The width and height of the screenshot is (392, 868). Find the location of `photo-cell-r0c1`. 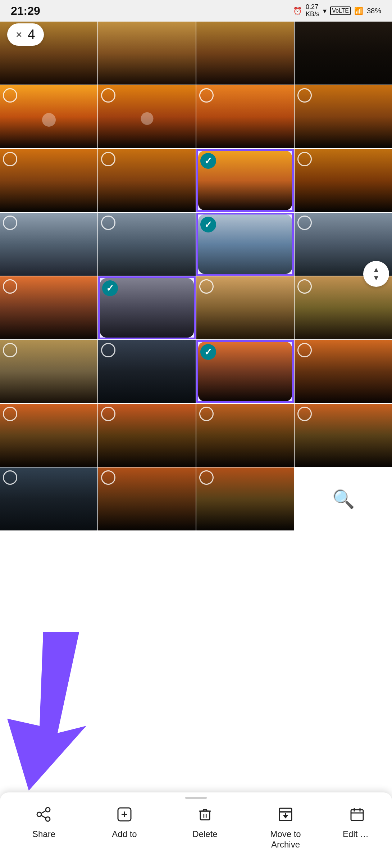

photo-cell-r0c1 is located at coordinates (147, 53).